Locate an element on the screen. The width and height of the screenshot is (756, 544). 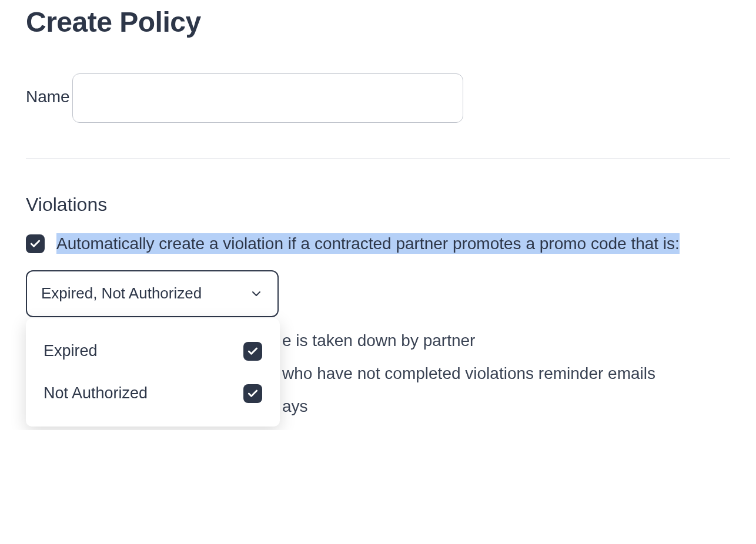
name-input is located at coordinates (268, 98).